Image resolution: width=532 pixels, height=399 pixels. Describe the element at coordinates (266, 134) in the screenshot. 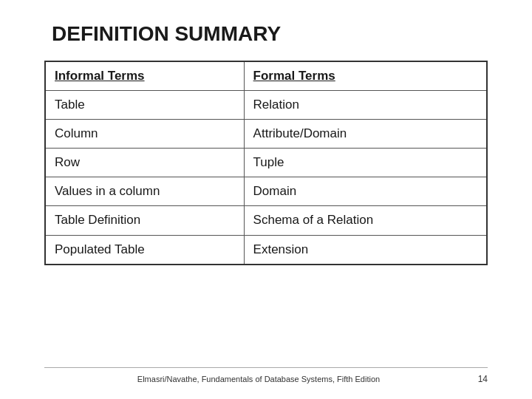

I see `table-row: Column Attribute/Domain` at that location.